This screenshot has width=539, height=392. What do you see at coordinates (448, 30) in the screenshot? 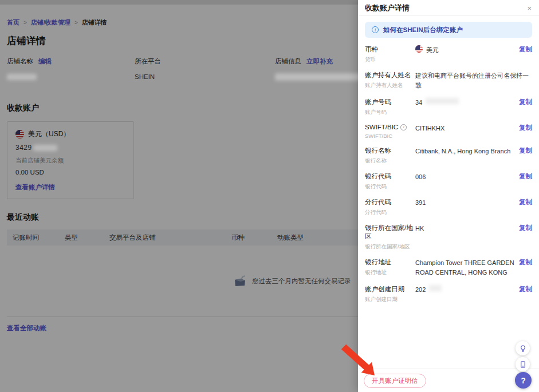
I see `help-banner: i 如何在SHEIN后台绑定账户` at bounding box center [448, 30].